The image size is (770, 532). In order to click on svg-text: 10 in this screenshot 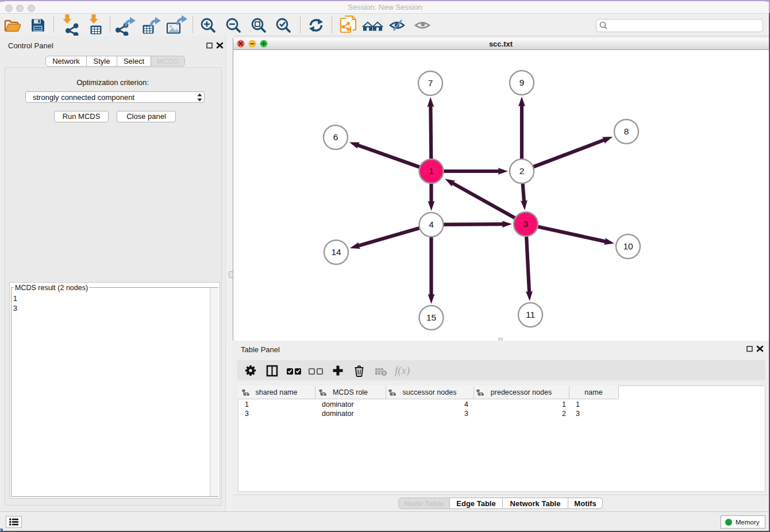, I will do `click(628, 246)`.